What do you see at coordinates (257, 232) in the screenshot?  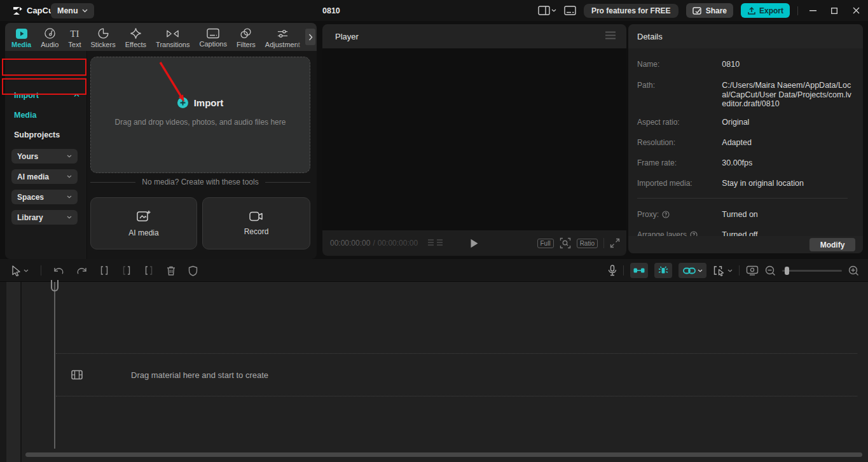 I see `record-card-label: Record` at bounding box center [257, 232].